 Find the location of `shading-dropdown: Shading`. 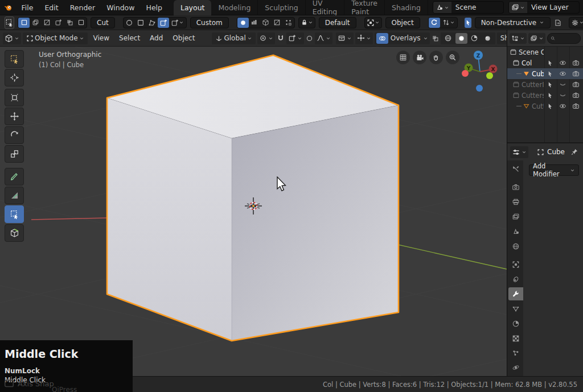

shading-dropdown: Shading is located at coordinates (502, 39).